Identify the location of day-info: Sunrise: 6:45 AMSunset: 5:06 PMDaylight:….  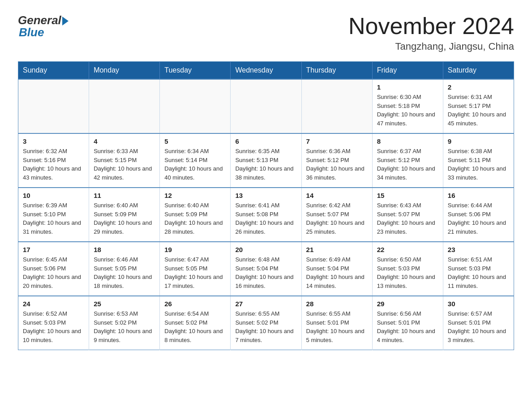
(54, 273).